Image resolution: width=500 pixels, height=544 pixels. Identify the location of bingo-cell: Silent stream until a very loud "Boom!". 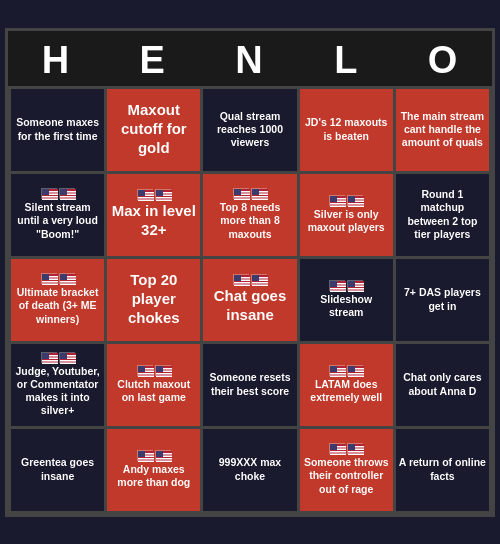
(58, 215).